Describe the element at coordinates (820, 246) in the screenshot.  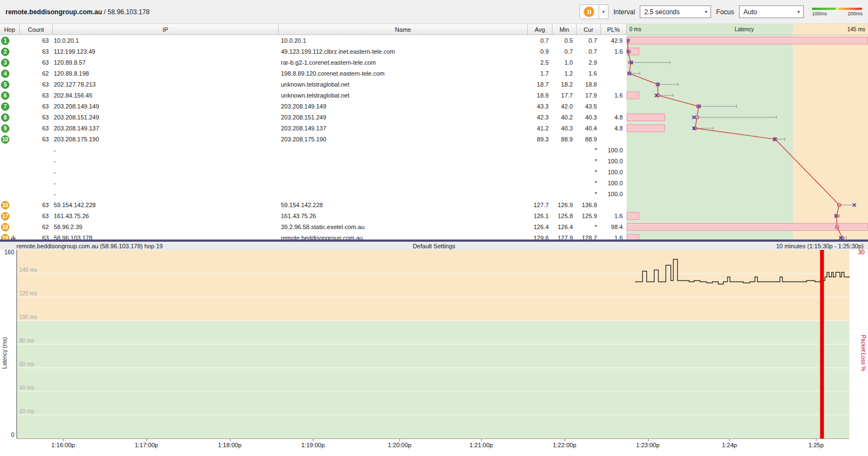
I see `timeline-range-label: 10 minutes (1:15:30p - 1:25:30p)` at that location.